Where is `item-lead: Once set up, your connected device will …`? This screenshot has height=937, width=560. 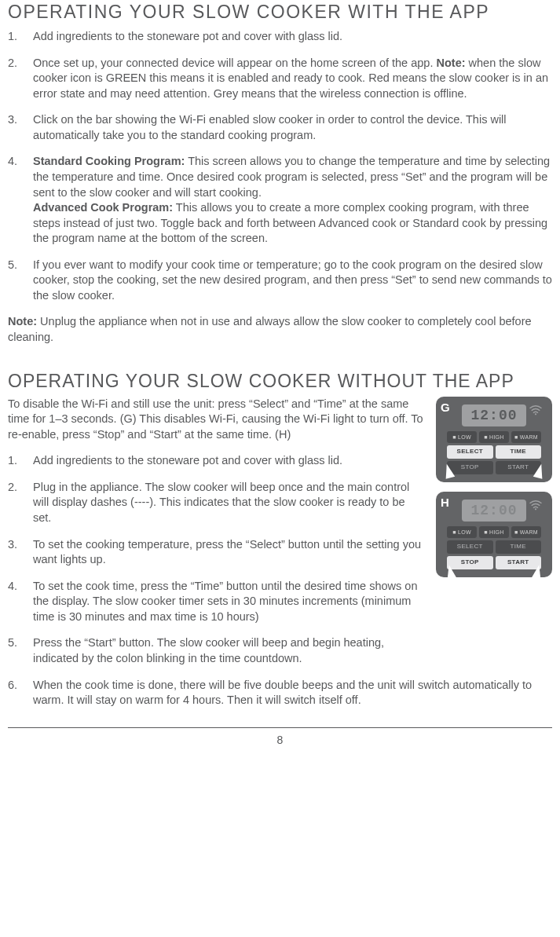 item-lead: Once set up, your connected device will … is located at coordinates (234, 63).